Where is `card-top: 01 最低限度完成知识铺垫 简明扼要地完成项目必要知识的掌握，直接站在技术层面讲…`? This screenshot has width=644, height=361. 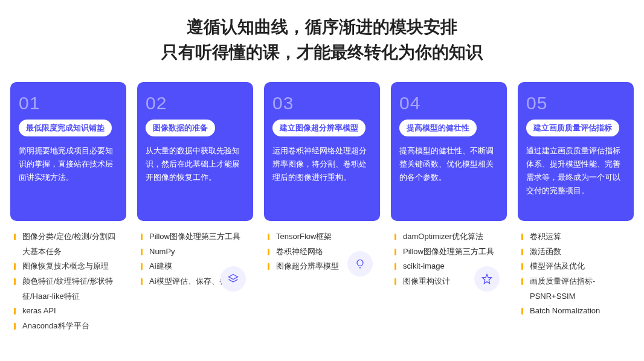
card-top: 01 最低限度完成知识铺垫 简明扼要地完成项目必要知识的掌握，直接站在技术层面讲… is located at coordinates (68, 152).